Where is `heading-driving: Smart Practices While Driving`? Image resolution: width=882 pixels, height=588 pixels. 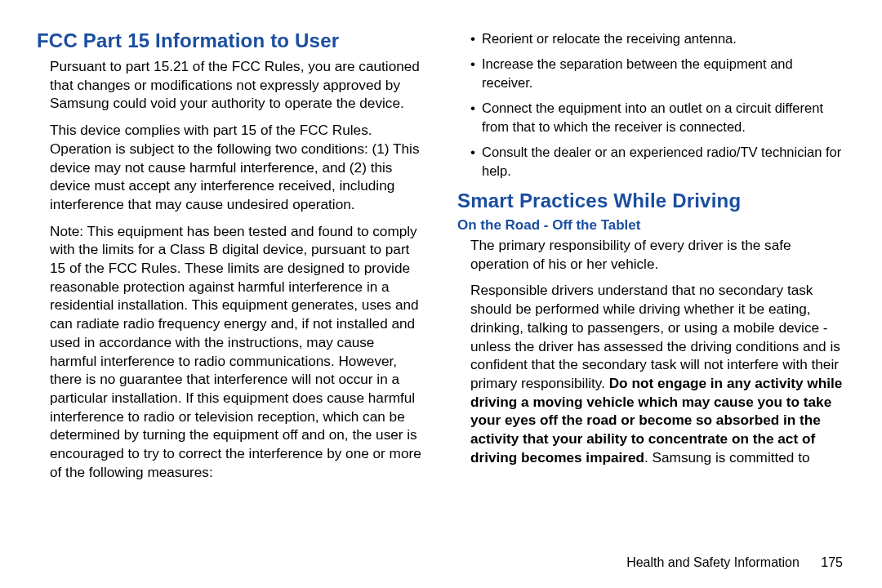
heading-driving: Smart Practices While Driving is located at coordinates (652, 201).